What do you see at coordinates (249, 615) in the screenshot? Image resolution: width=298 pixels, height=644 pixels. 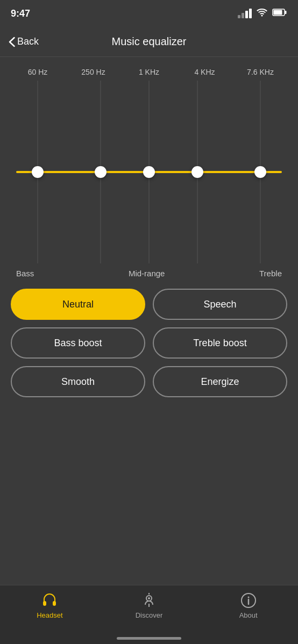 I see `nav-about-label: About` at bounding box center [249, 615].